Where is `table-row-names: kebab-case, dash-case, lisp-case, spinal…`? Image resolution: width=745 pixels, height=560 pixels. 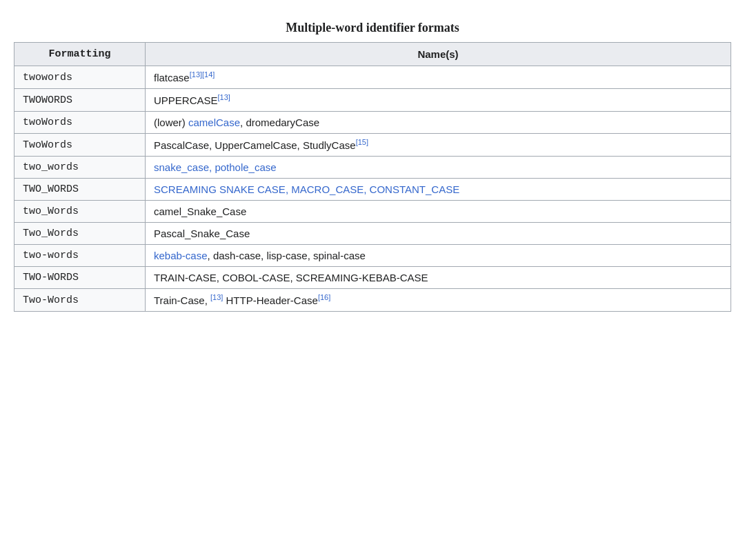 table-row-names: kebab-case, dash-case, lisp-case, spinal… is located at coordinates (439, 256).